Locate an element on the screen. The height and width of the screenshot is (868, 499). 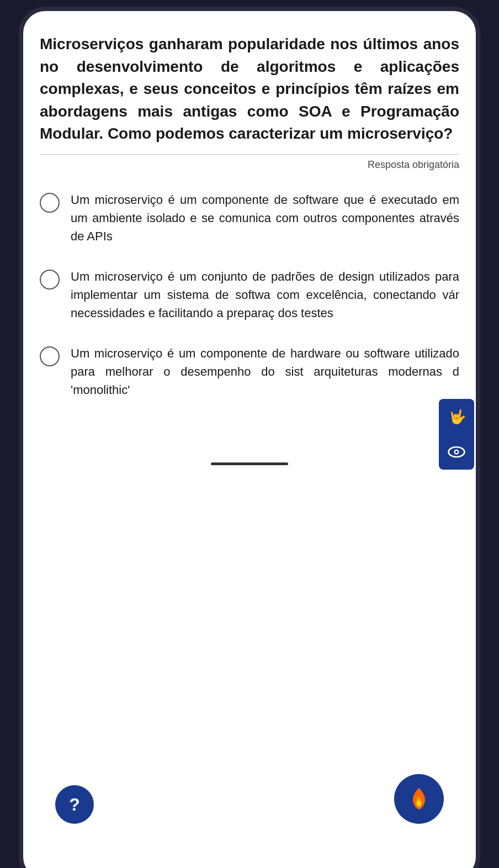
question-text: Microserviços ganharam popularidade nos … is located at coordinates (250, 90).